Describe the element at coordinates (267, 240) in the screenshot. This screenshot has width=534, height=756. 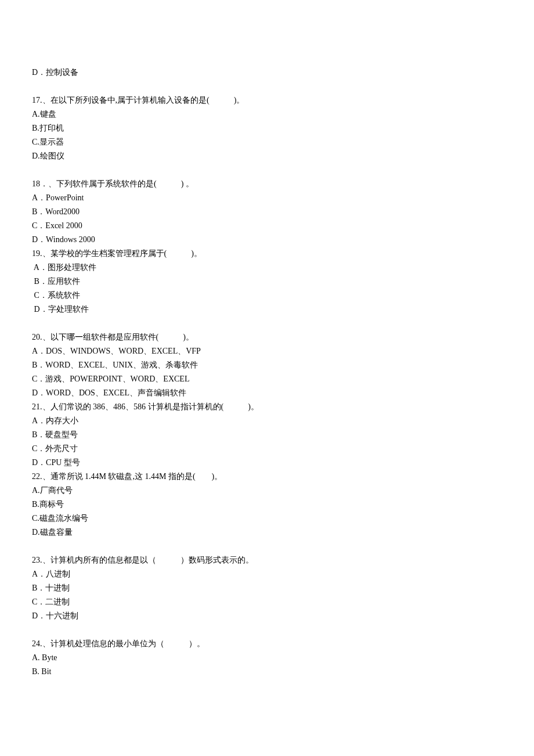
I see `text-line-12: D．Windows 2000` at that location.